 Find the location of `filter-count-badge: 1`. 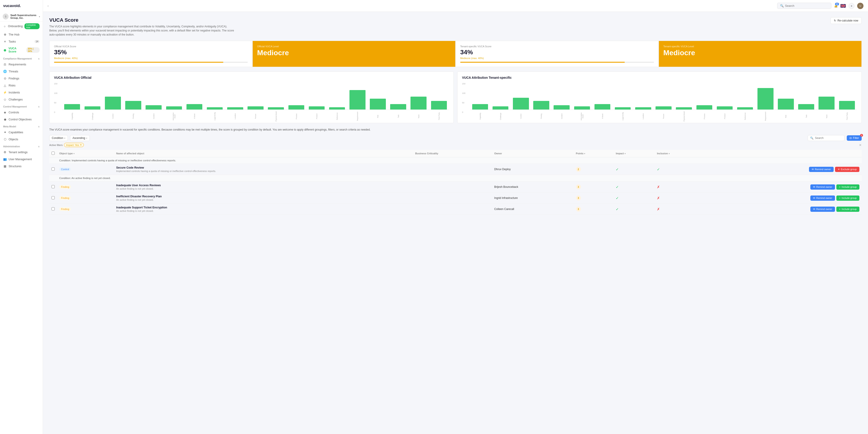

filter-count-badge: 1 is located at coordinates (862, 135).